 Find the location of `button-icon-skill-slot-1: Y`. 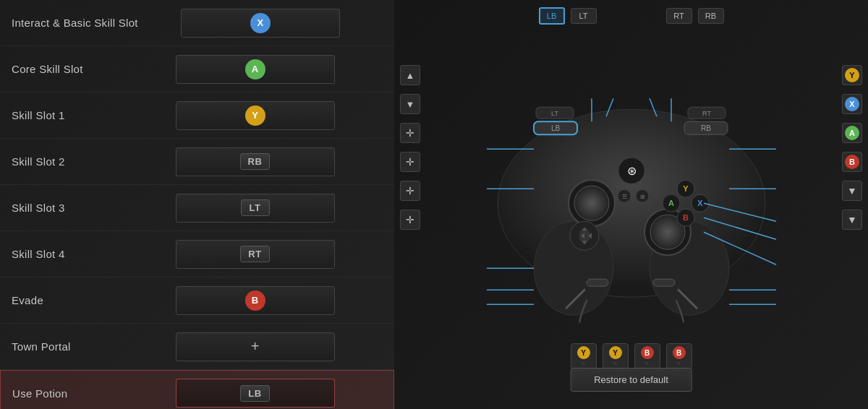

button-icon-skill-slot-1: Y is located at coordinates (255, 116).